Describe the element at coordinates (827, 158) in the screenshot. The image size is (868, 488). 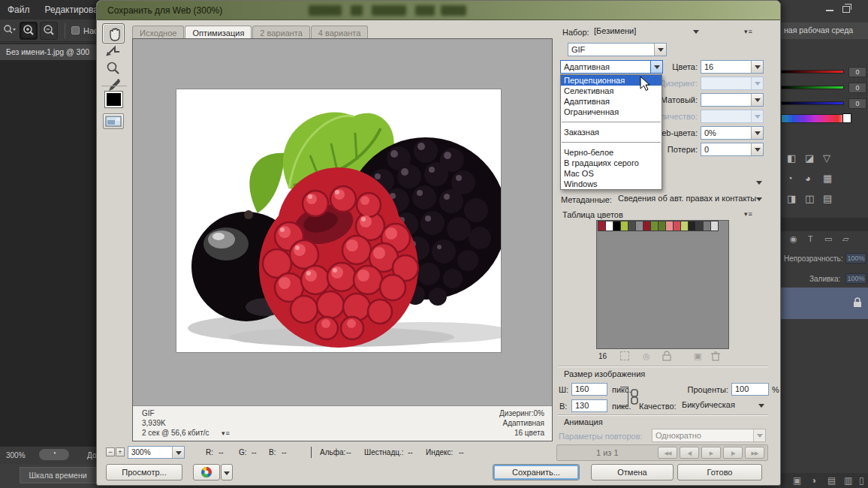
I see `exposure-adjustment-icon: ▽` at that location.